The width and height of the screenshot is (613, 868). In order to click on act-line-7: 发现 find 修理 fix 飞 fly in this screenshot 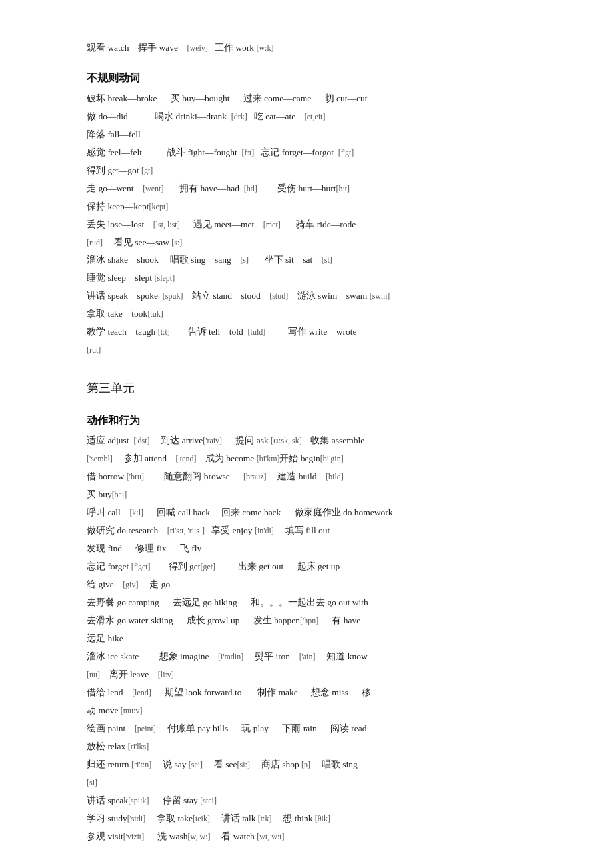, I will do `click(316, 549)`.